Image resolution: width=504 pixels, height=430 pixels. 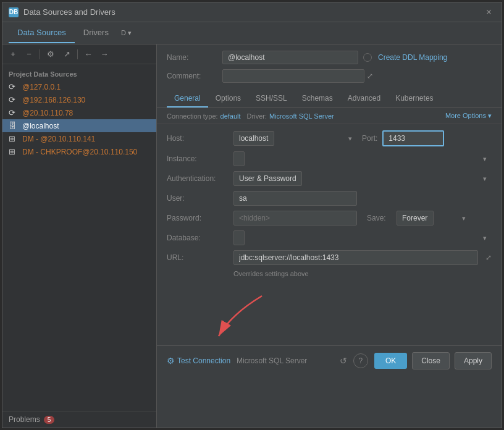 I want to click on dialog-title: Data Sources and Drivers, so click(x=253, y=12).